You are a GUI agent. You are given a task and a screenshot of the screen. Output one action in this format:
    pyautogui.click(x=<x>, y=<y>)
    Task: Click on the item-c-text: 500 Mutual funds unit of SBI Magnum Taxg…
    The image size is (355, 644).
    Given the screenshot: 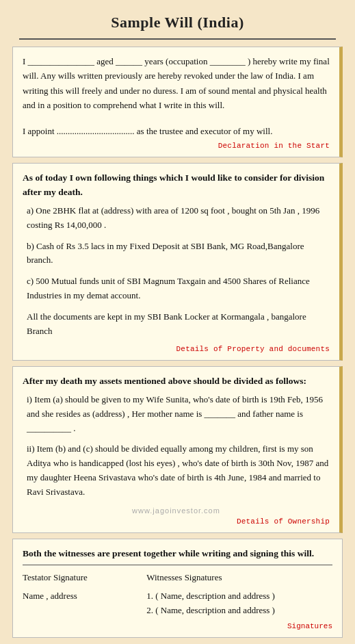 What is the action you would take?
    pyautogui.click(x=168, y=288)
    